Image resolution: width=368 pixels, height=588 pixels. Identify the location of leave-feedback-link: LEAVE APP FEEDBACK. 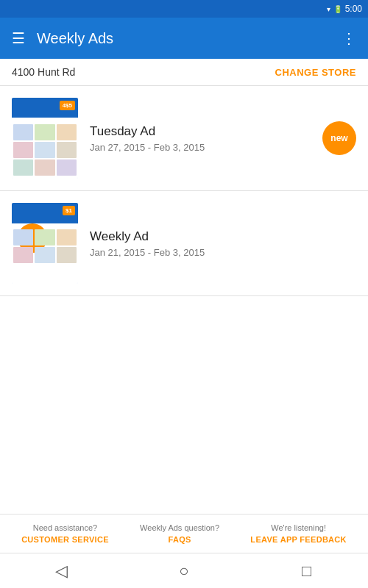
(299, 539).